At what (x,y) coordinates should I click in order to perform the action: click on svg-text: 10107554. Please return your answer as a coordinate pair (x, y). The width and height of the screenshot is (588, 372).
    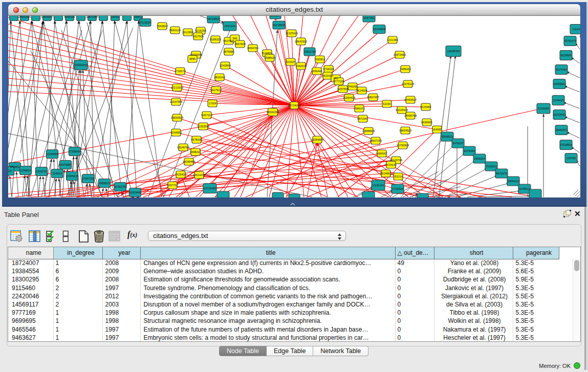
    Looking at the image, I should click on (176, 102).